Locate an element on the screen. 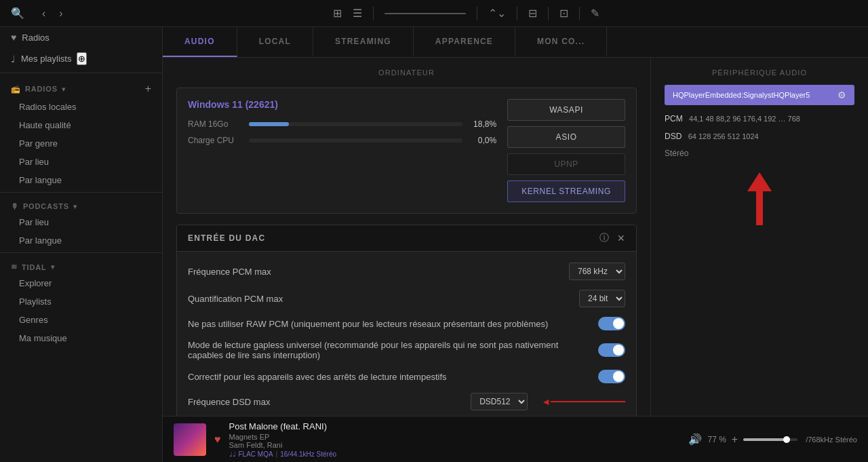 This screenshot has width=868, height=462. sidebar-item-podcast-langue: Par langue is located at coordinates (81, 240).